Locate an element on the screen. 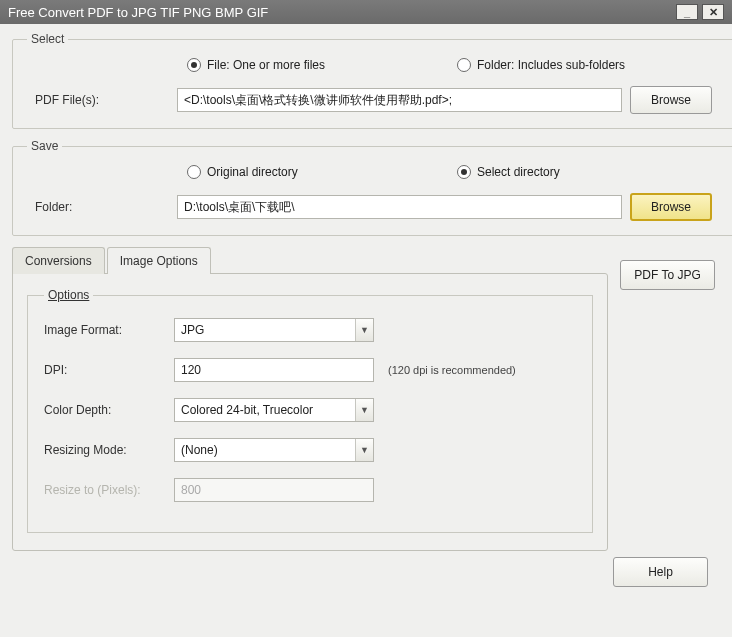 The width and height of the screenshot is (732, 637). save-legend: Save is located at coordinates (44, 146).